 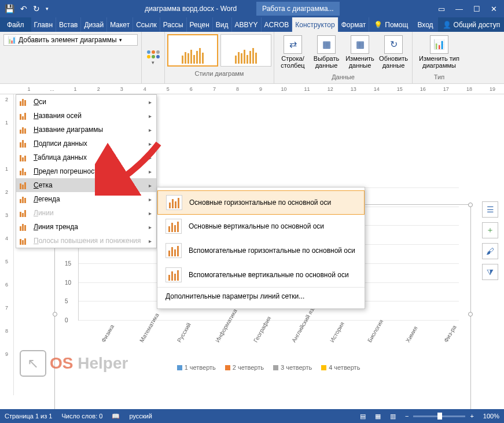 What do you see at coordinates (174, 24) in the screenshot?
I see `tab-mail: Рассы` at bounding box center [174, 24].